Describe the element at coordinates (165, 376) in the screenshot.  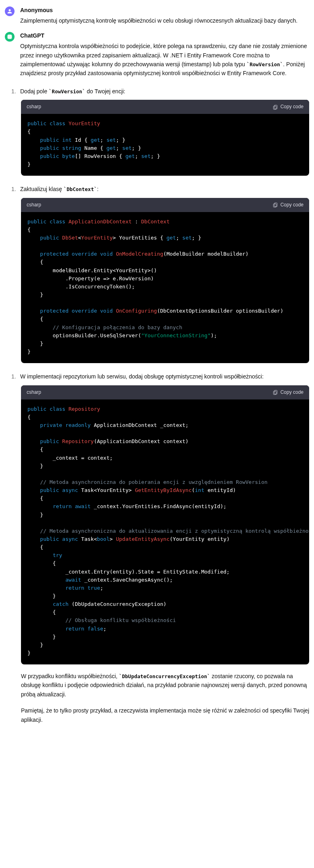
I see `step-3-text: W implementacji repozytorium lub serwisu…` at that location.